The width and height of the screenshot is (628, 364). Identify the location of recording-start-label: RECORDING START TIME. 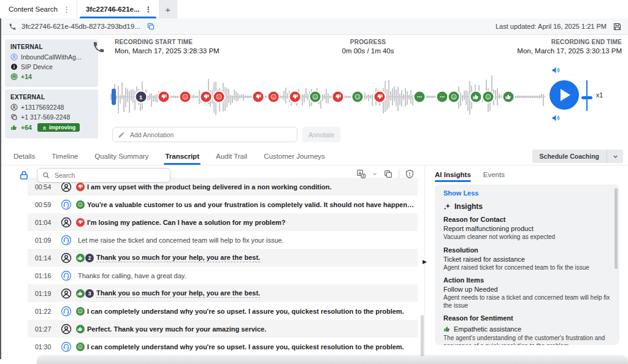
(167, 42).